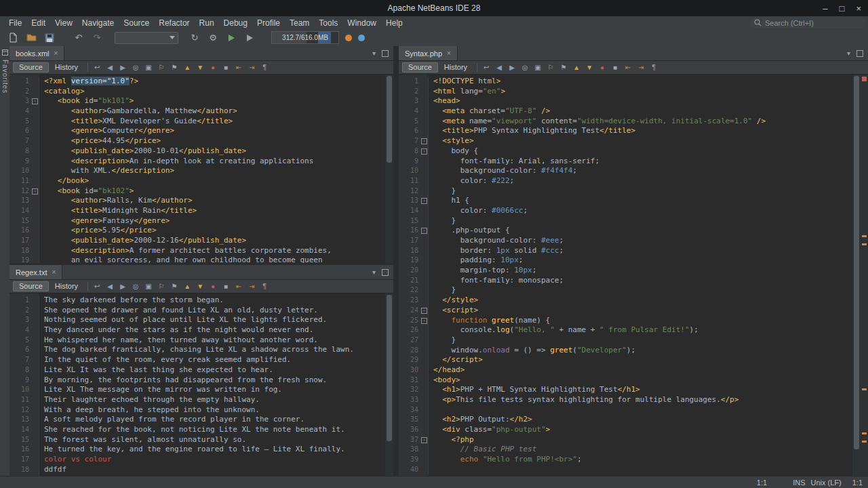 The image size is (868, 488). Describe the element at coordinates (179, 310) in the screenshot. I see `code-text: She opened the drawer and found Lite XL …` at that location.